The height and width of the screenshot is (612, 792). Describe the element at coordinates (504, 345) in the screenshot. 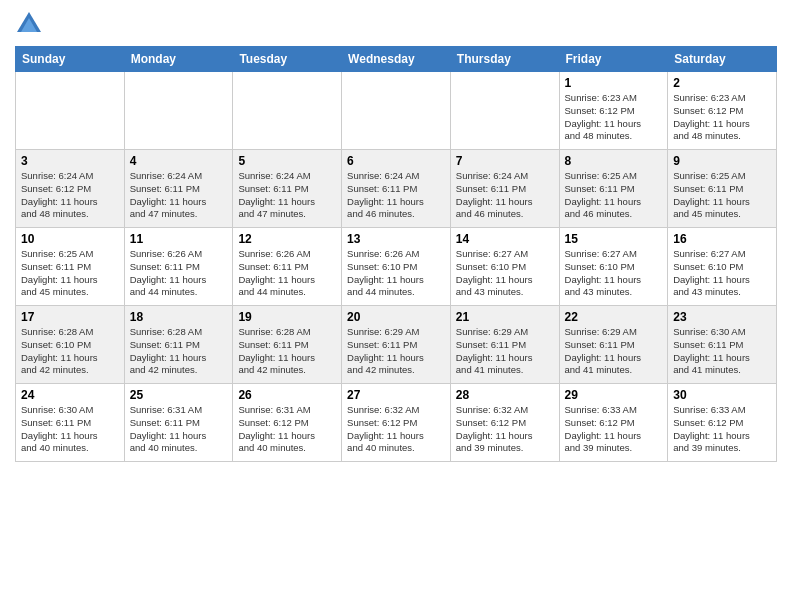

I see `calendar-cell: 21Sunrise: 6:29 AM Sunset: 6:11 PM Dayli…` at that location.